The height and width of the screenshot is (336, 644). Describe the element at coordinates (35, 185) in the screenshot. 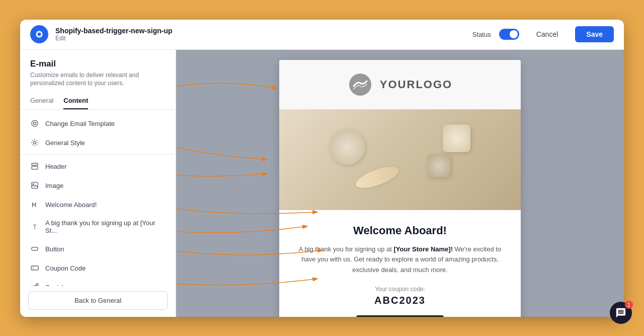

I see `image-icon` at that location.